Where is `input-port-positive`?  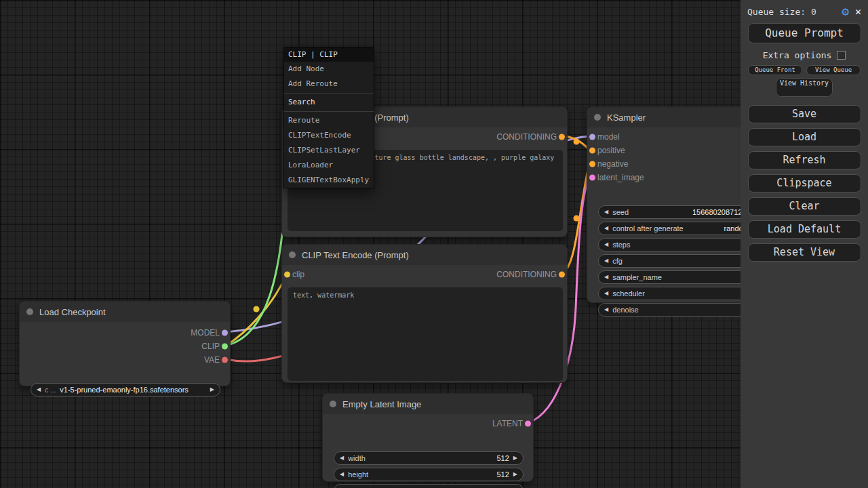
input-port-positive is located at coordinates (593, 150).